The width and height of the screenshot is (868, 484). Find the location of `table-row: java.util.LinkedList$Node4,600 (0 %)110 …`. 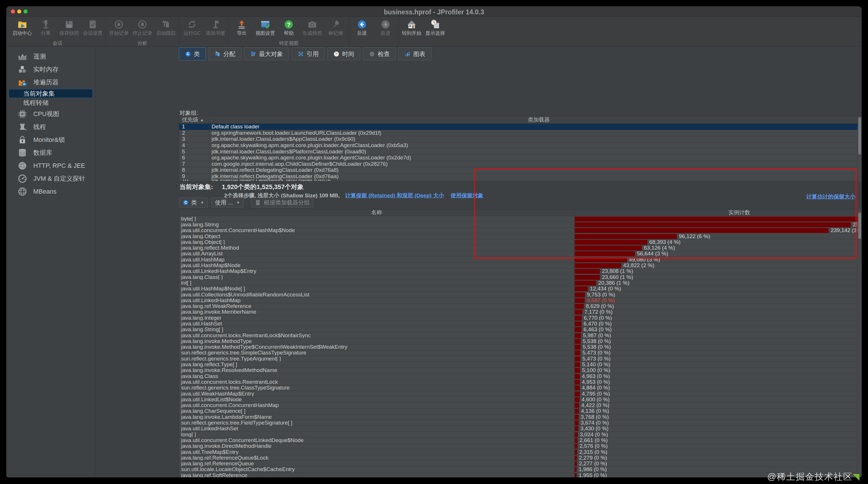

table-row: java.util.LinkedList$Node4,600 (0 %)110 … is located at coordinates (520, 399).